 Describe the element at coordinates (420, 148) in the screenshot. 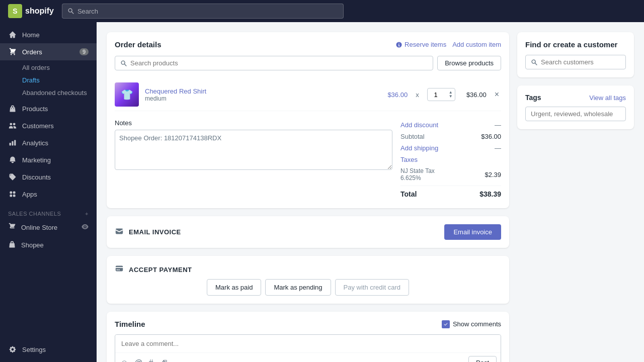

I see `add-shipping-link: Add shipping` at that location.